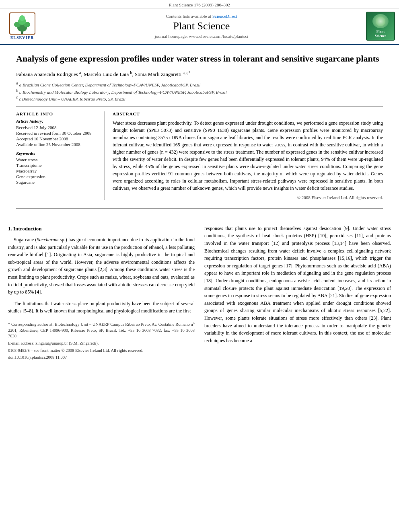 This screenshot has width=399, height=532. What do you see at coordinates (57, 133) in the screenshot?
I see `history-revised: Received in revised form 30 October 2008` at bounding box center [57, 133].